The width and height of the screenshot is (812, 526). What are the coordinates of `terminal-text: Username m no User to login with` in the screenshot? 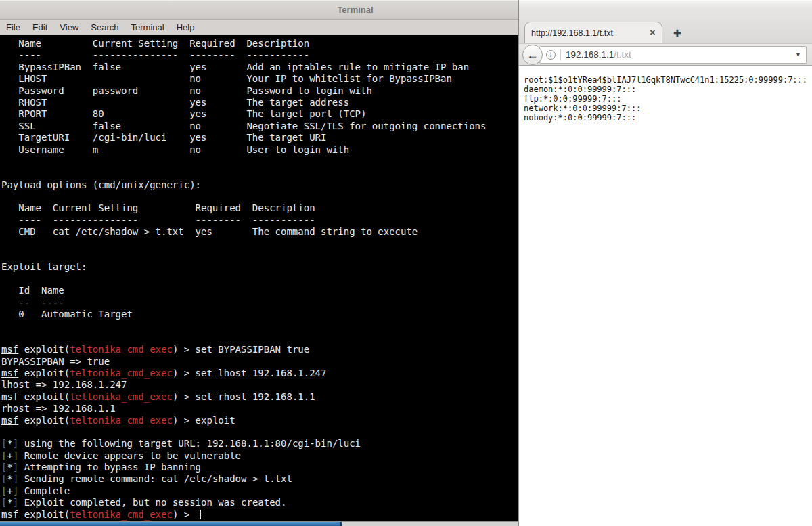 It's located at (175, 150).